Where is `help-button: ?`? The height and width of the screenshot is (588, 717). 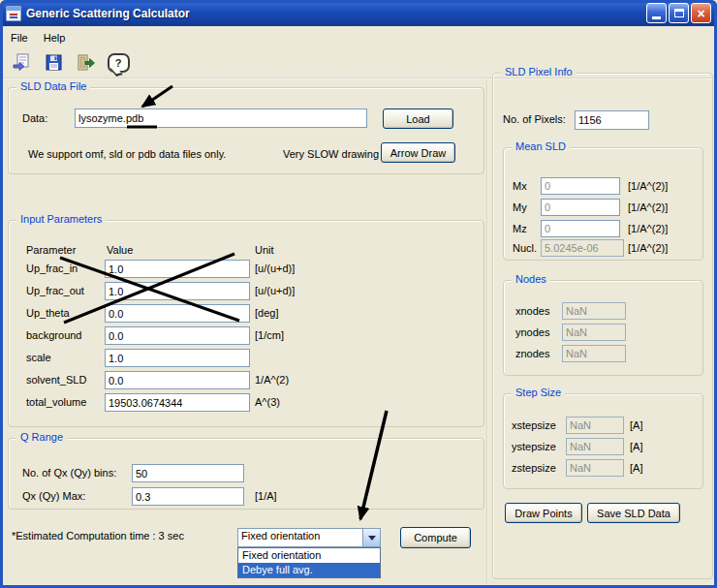 help-button: ? is located at coordinates (118, 63).